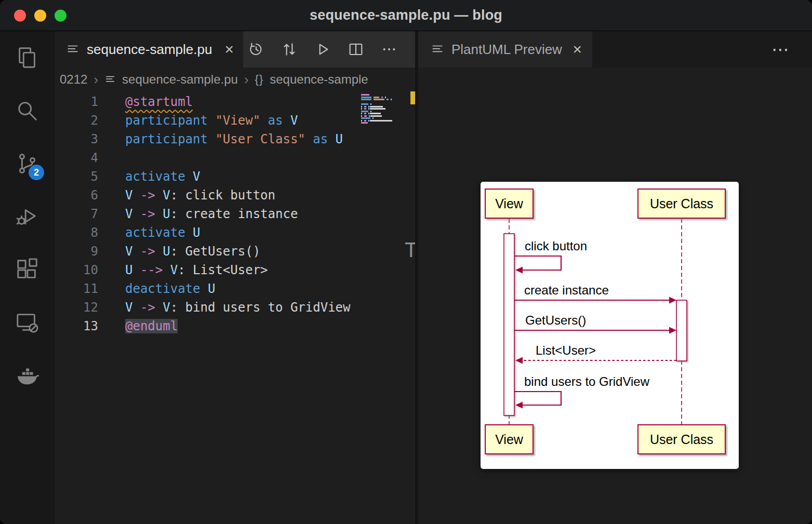 This screenshot has height=524, width=812. Describe the element at coordinates (27, 111) in the screenshot. I see `search-icon` at that location.